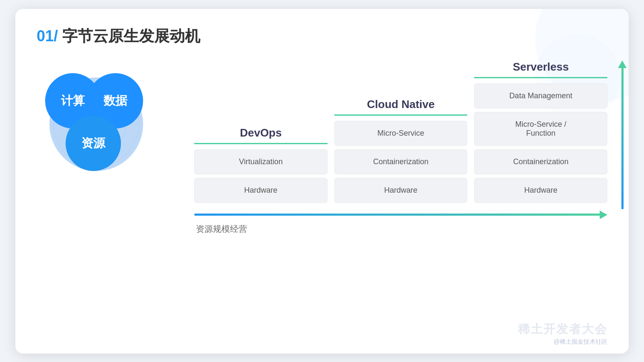 The width and height of the screenshot is (644, 362). What do you see at coordinates (401, 151) in the screenshot?
I see `col-cloudnative: Cloud Native Micro-Service Containerizat…` at bounding box center [401, 151].